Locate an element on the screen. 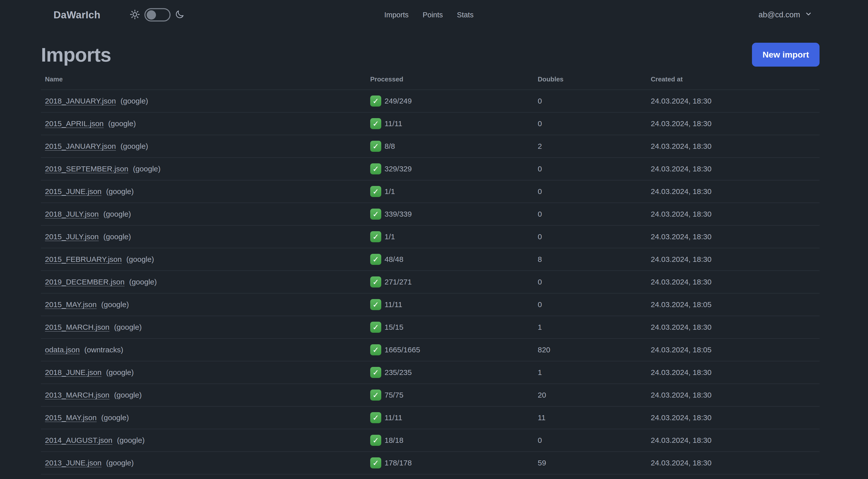 This screenshot has width=868, height=479. table-row: 2019_DECEMBER.json (google) ✓ 271/271 0 … is located at coordinates (430, 282).